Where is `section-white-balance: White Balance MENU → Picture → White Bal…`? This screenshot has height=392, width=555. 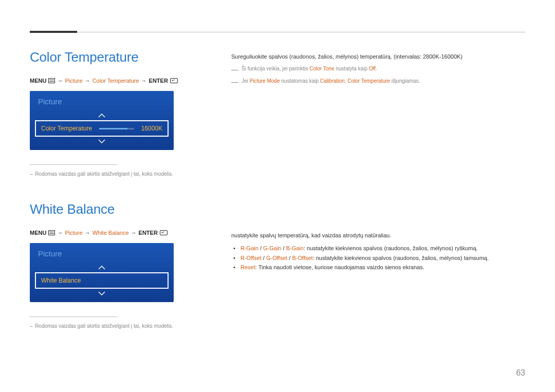
section-white-balance: White Balance MENU → Picture → White Bal… is located at coordinates (115, 266).